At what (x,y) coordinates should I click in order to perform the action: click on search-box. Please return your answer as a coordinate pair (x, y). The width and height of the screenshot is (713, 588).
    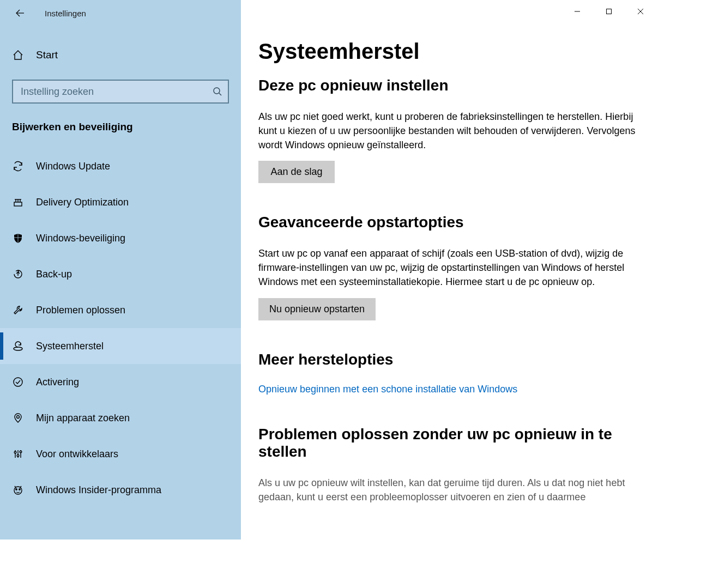
    Looking at the image, I should click on (120, 92).